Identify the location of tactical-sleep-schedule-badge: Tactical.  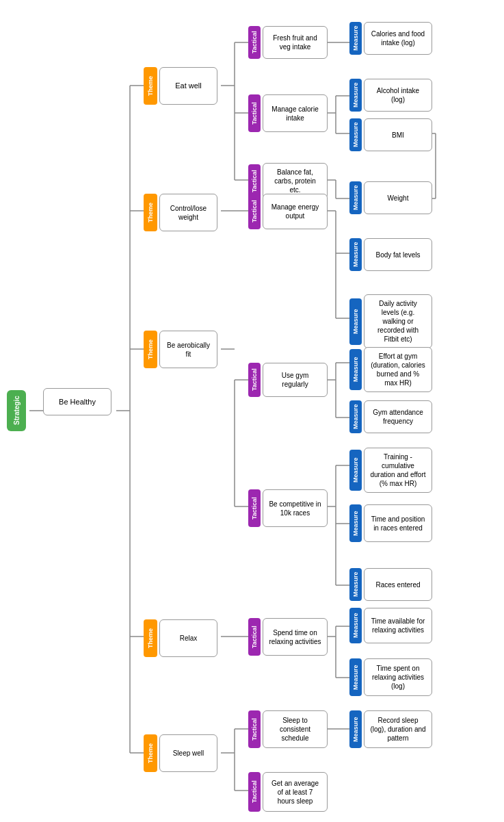
(254, 730).